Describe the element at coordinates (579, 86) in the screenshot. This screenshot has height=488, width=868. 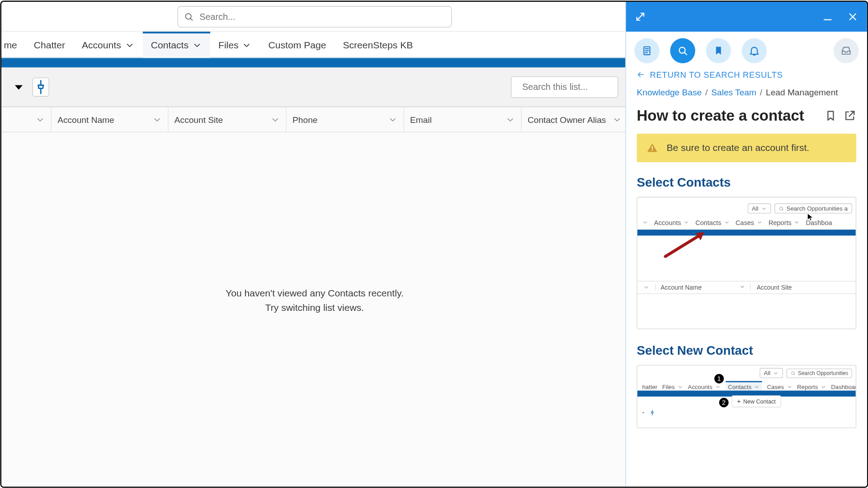
I see `list-search-input` at that location.